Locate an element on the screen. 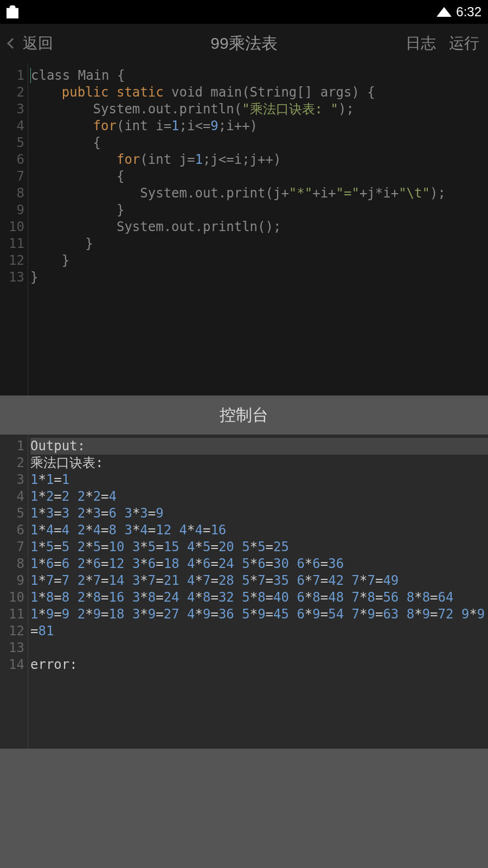  console-gutter: 1234567891011121314 is located at coordinates (14, 591).